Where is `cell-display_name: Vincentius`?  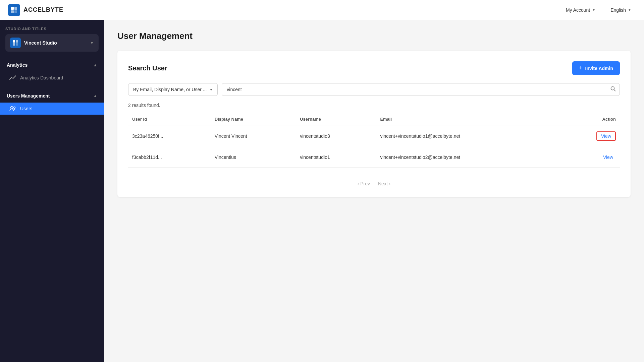
cell-display_name: Vincentius is located at coordinates (253, 158).